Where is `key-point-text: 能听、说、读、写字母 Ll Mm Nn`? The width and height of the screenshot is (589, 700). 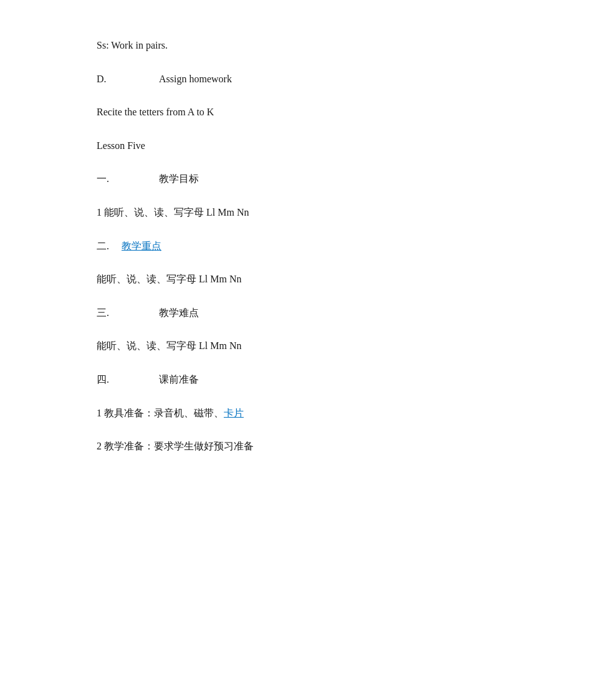 key-point-text: 能听、说、读、写字母 Ll Mm Nn is located at coordinates (294, 279).